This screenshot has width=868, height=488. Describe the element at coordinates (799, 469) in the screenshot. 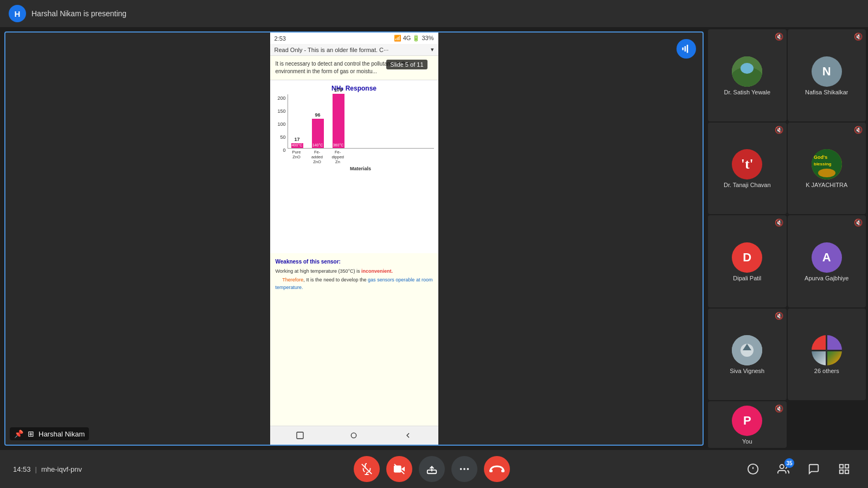

I see `right-controls: 35` at that location.